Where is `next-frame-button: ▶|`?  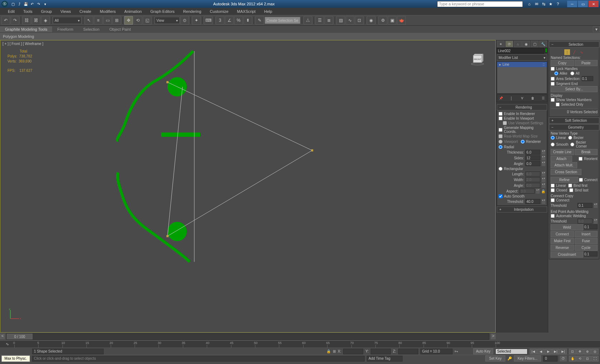 next-frame-button: ▶| is located at coordinates (556, 351).